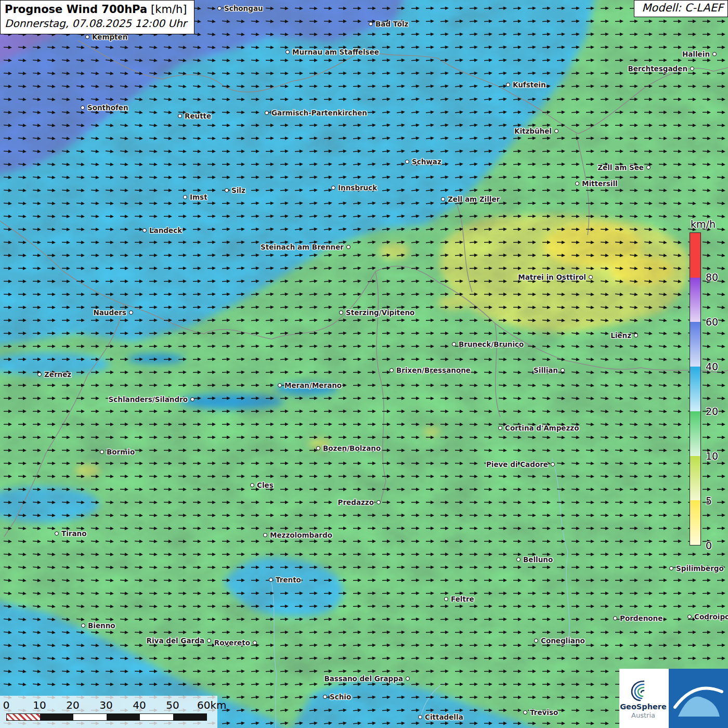 The image size is (728, 728). Describe the element at coordinates (491, 344) in the screenshot. I see `city-label: Bruneck/Brunico` at that location.